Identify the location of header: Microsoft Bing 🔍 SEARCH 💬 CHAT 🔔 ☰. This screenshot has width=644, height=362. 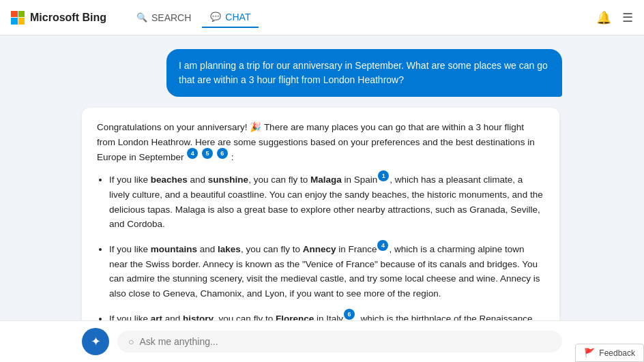
(322, 18).